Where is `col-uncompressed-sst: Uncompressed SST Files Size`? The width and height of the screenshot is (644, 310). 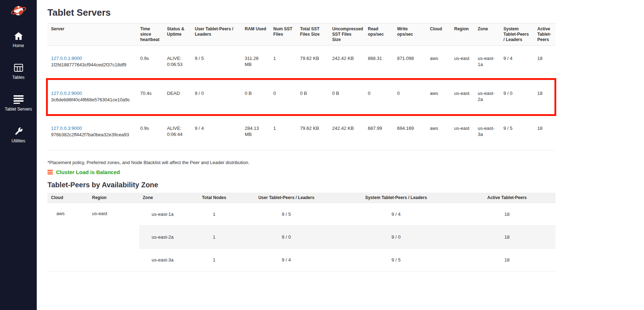
col-uncompressed-sst: Uncompressed SST Files Size is located at coordinates (346, 35).